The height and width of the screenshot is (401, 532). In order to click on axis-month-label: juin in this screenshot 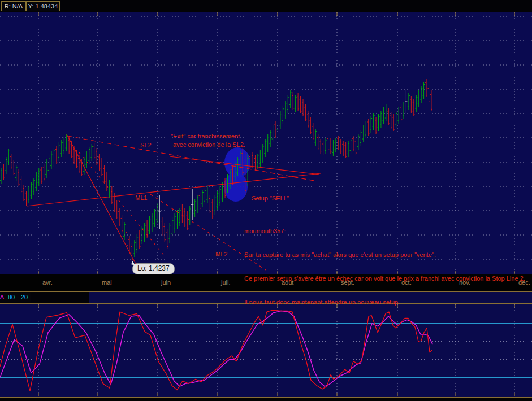, I will do `click(166, 282)`.